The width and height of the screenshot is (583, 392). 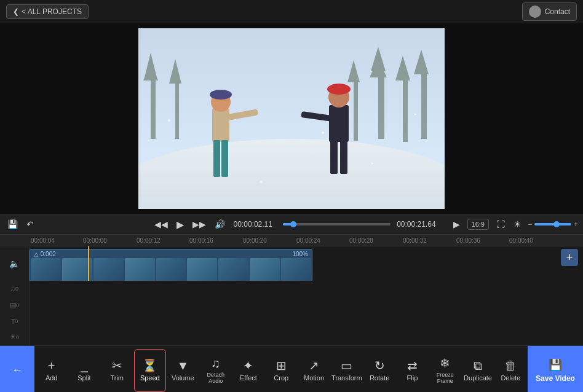 I want to click on effect-button: ✦ Effect, so click(x=248, y=370).